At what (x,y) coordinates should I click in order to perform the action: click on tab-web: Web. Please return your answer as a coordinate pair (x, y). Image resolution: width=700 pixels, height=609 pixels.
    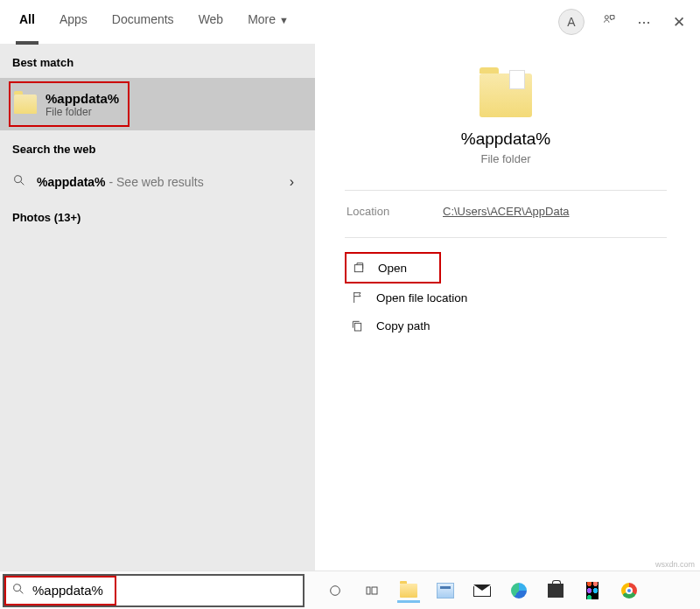
    Looking at the image, I should click on (212, 22).